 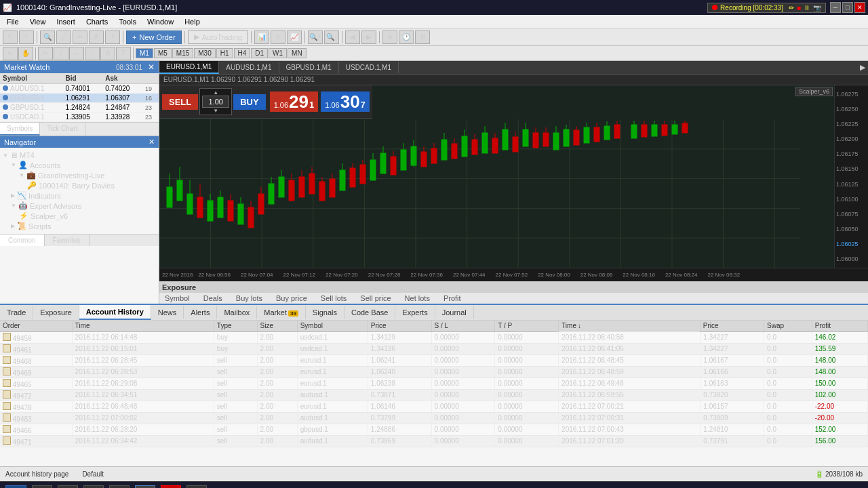 What do you see at coordinates (277, 326) in the screenshot?
I see `col-size: Size` at bounding box center [277, 326].